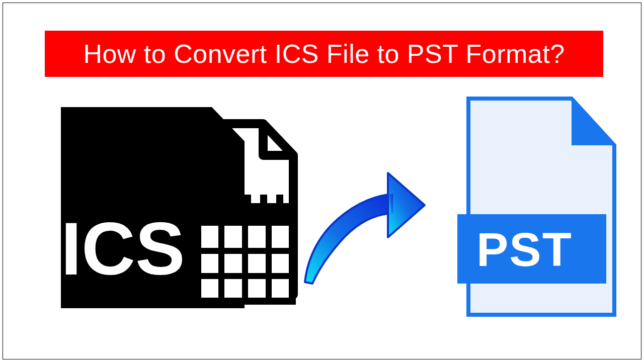 The image size is (644, 362). What do you see at coordinates (360, 224) in the screenshot?
I see `arrow-icon` at bounding box center [360, 224].